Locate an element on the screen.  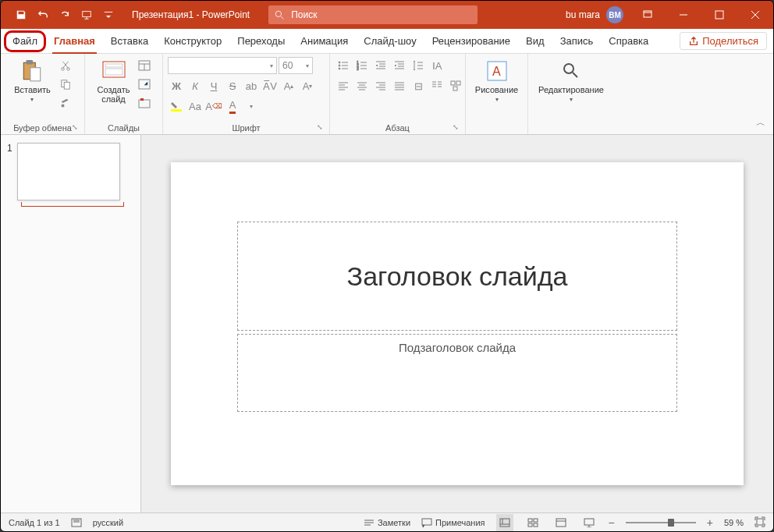
slideshow-view-button is located at coordinates (589, 523).